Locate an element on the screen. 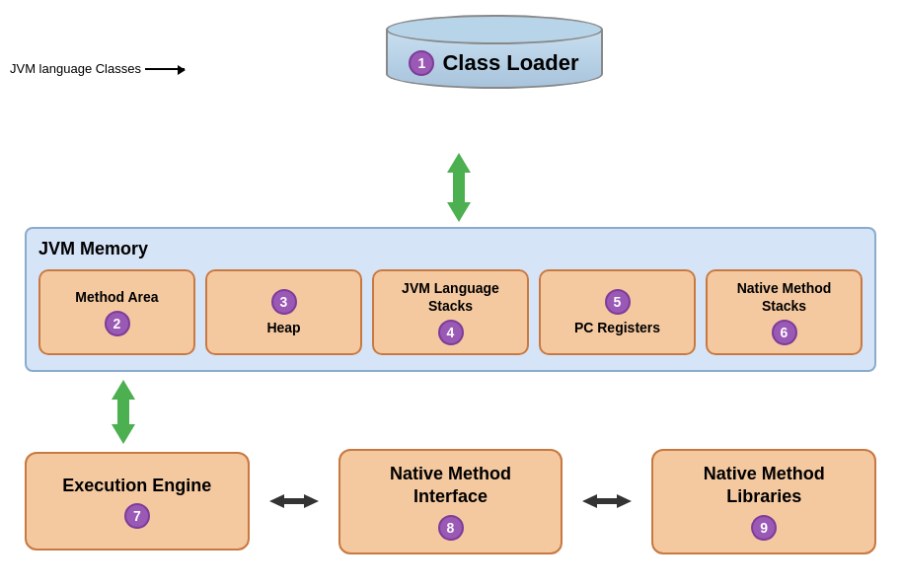 The width and height of the screenshot is (901, 588). native-method-interface-box: Native Method Interface 8 is located at coordinates (451, 501).